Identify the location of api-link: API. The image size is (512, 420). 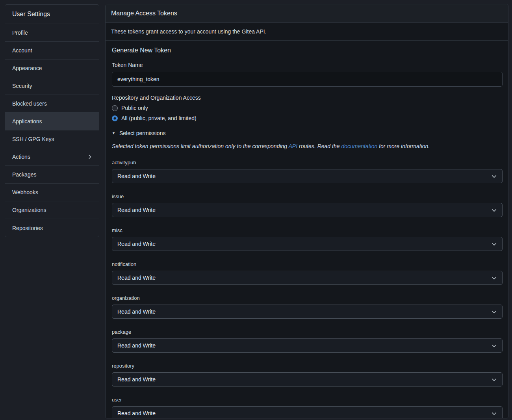
(293, 146).